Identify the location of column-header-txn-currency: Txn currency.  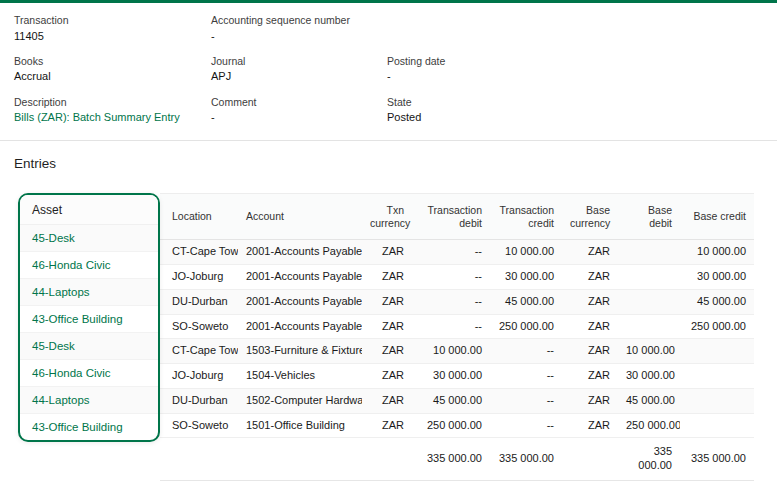
(387, 217).